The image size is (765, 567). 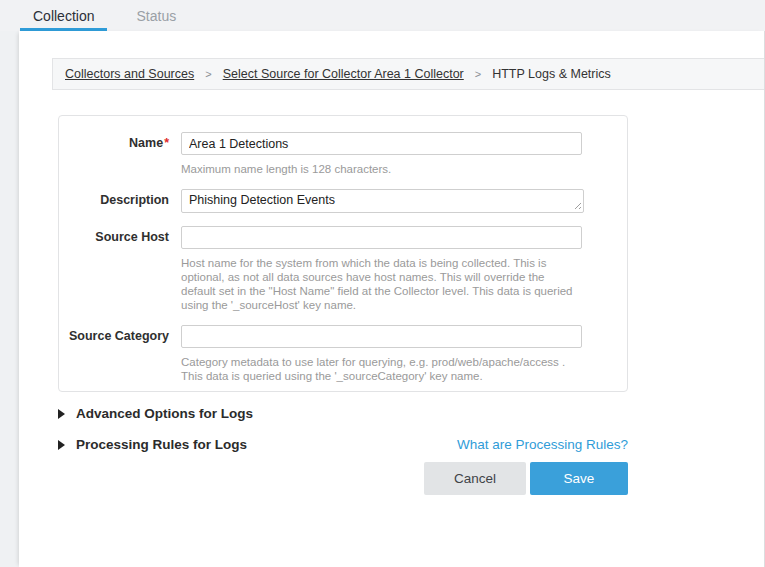 What do you see at coordinates (10, 284) in the screenshot?
I see `left-gutter` at bounding box center [10, 284].